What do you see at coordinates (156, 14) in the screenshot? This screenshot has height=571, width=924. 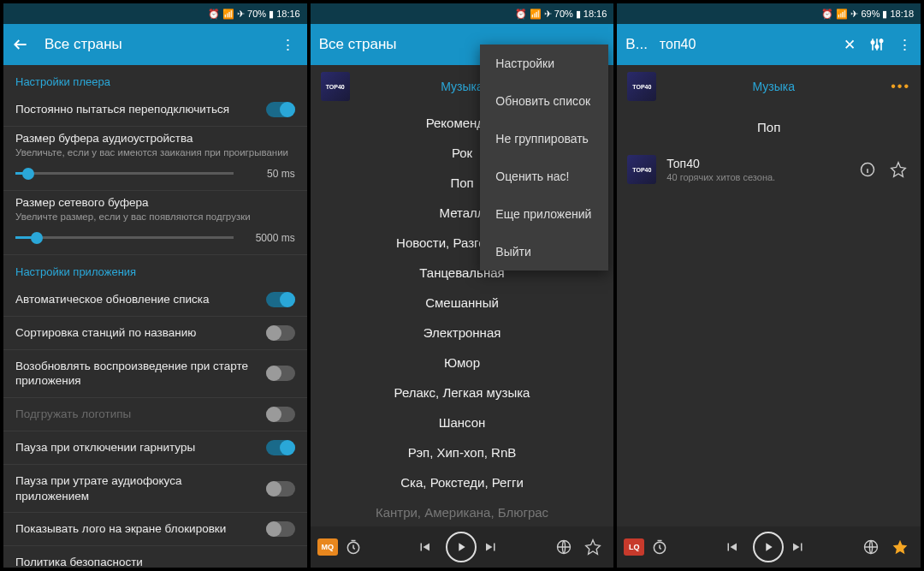 I see `status-bar: ⏰ 📶 ✈ 70% ▮ 18:16` at bounding box center [156, 14].